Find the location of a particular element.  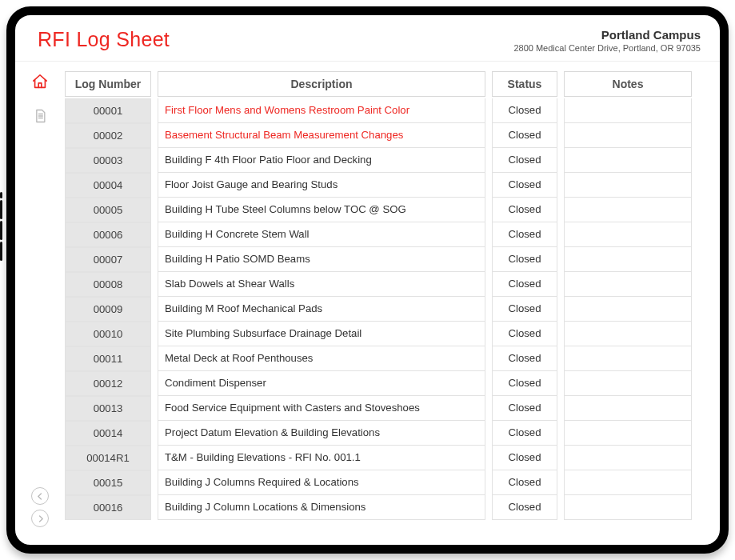

cell-log-number: 00013 is located at coordinates (108, 408).